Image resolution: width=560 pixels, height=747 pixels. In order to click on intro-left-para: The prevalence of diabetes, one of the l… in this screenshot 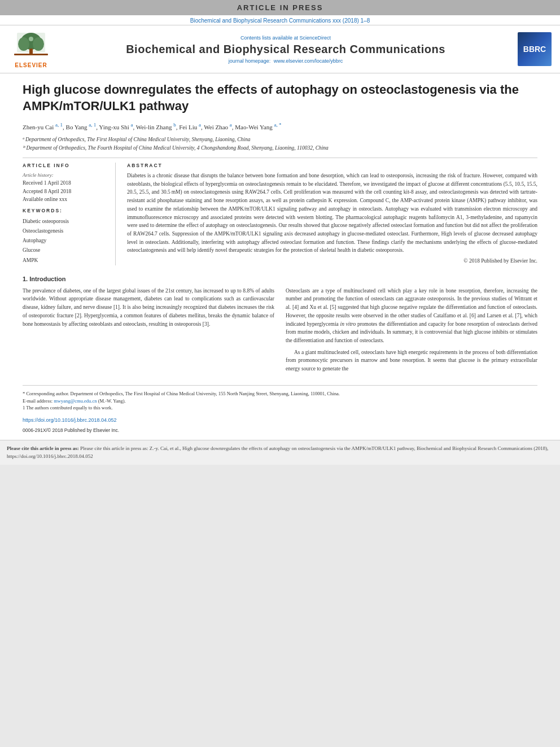, I will do `click(148, 308)`.